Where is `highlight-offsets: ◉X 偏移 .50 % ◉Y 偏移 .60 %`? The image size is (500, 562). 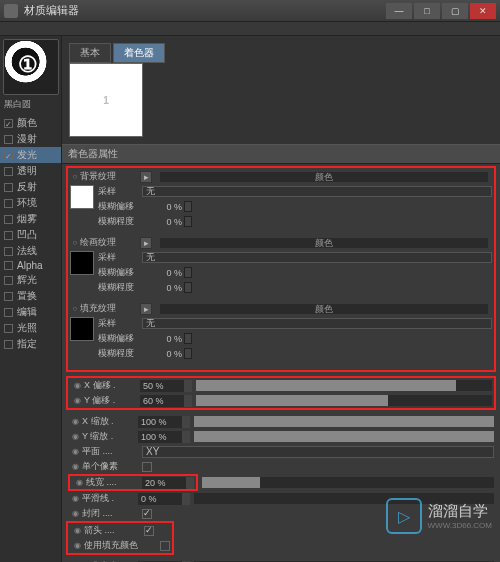
highlight-offsets: ◉X 偏移 .50 % ◉Y 偏移 .60 % is located at coordinates (281, 393).